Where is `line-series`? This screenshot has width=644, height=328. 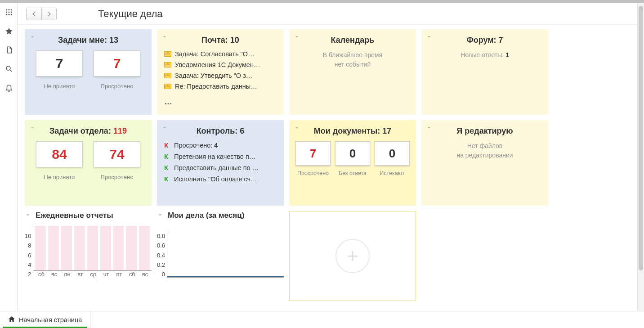 line-series is located at coordinates (226, 277).